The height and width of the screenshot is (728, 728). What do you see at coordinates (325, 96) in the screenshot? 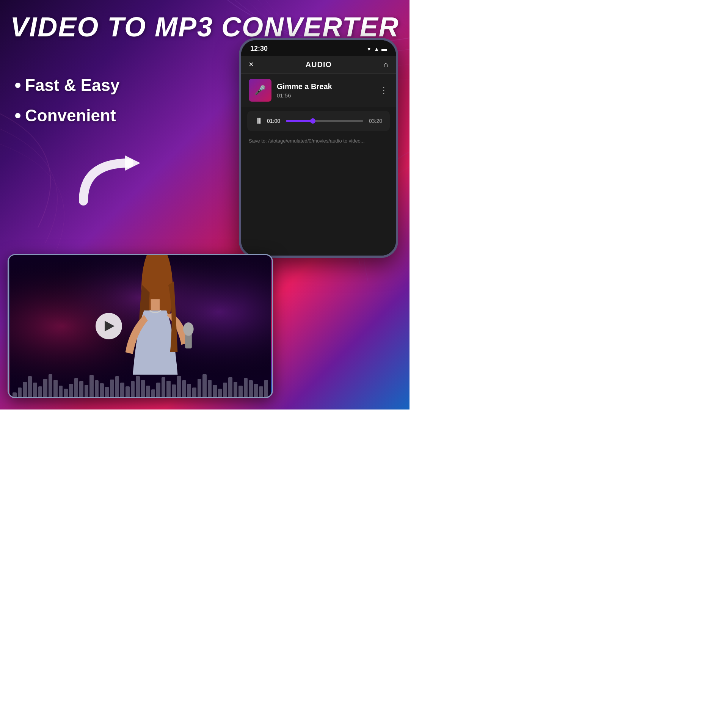
I see `track-duration: 01:56` at bounding box center [325, 96].